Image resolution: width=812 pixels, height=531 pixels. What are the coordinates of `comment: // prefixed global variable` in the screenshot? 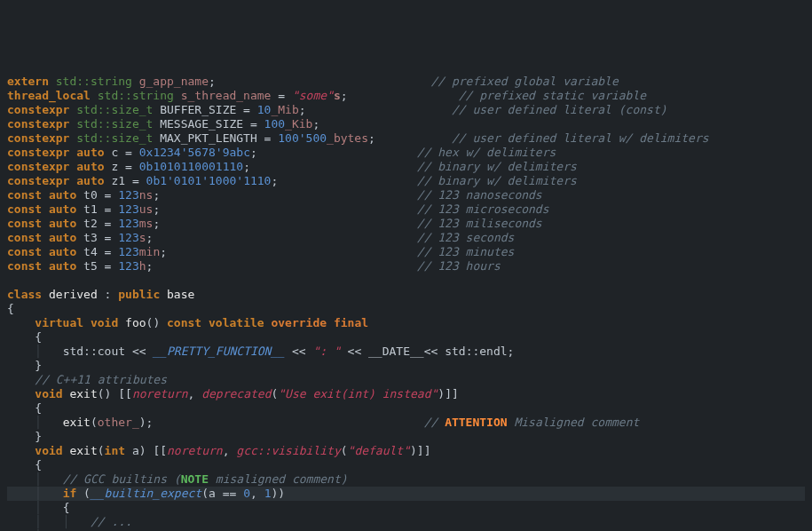 It's located at (524, 82).